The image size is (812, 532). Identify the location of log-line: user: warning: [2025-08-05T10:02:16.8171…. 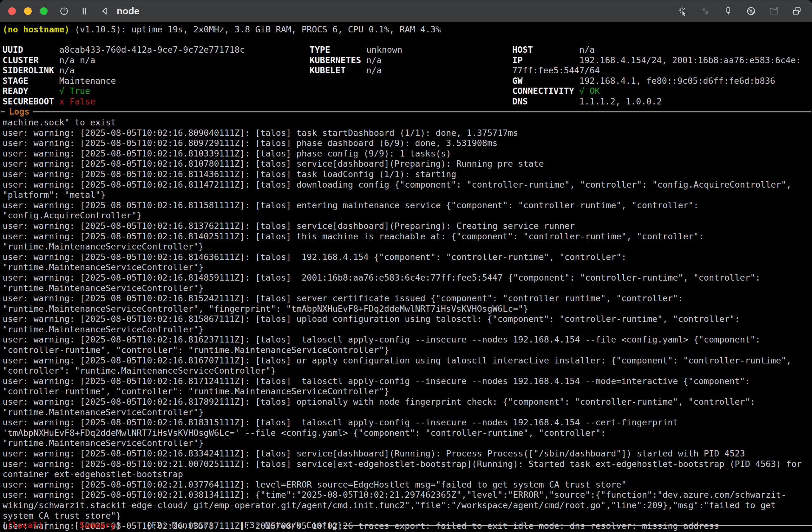
(407, 387).